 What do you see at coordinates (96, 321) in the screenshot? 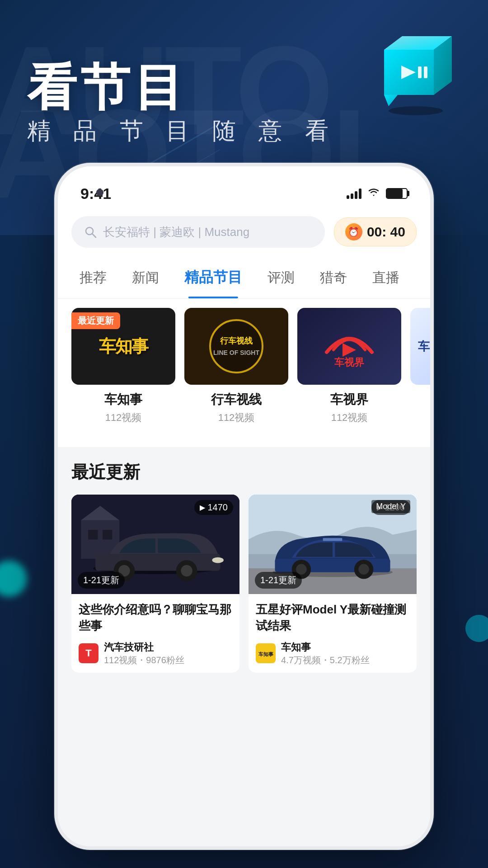
I see `badge-new: 最近更新` at bounding box center [96, 321].